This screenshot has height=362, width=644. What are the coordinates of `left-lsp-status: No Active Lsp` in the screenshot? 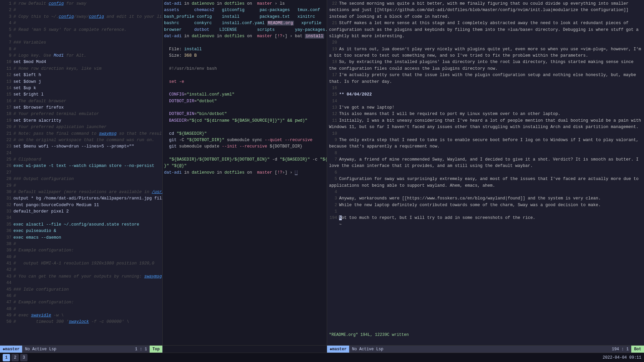 It's located at (41, 349).